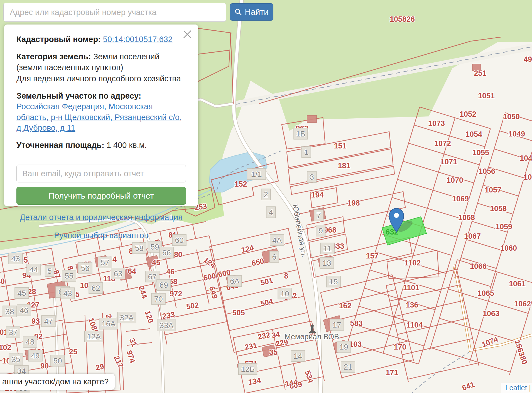 The width and height of the screenshot is (532, 393). I want to click on svg-text: 502, so click(193, 306).